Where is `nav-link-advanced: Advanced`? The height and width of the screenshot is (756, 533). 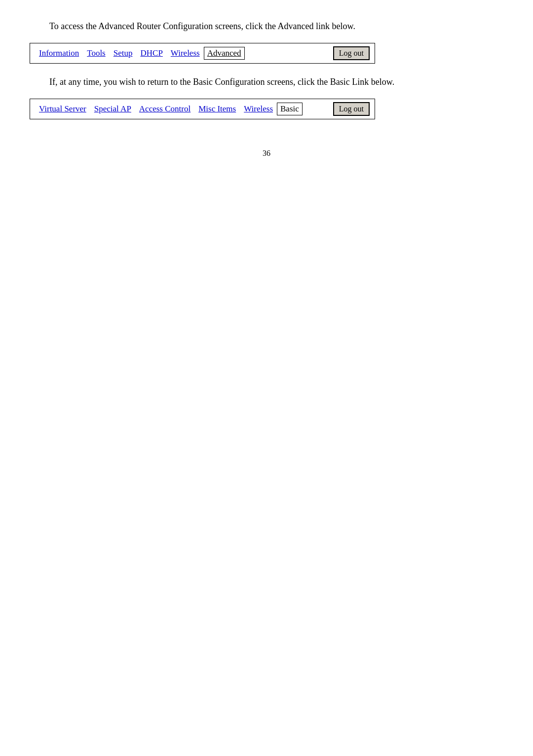 nav-link-advanced: Advanced is located at coordinates (224, 53).